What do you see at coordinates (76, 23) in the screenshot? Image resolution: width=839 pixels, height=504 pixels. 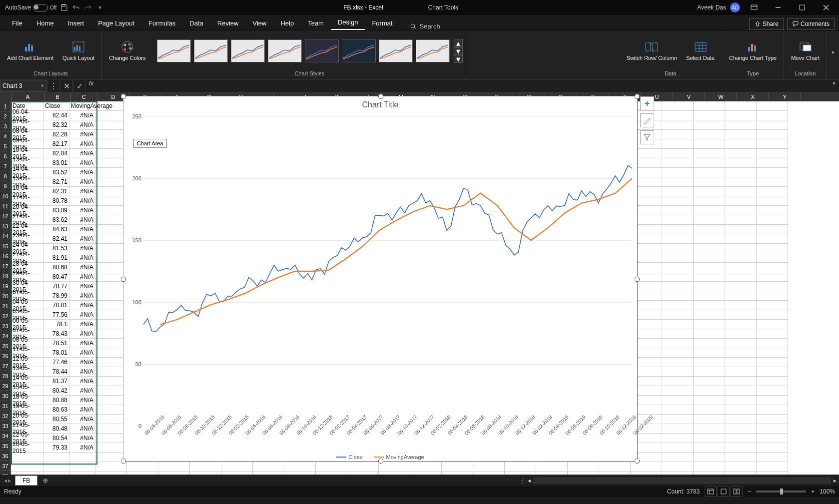 I see `tab-insert: Insert` at bounding box center [76, 23].